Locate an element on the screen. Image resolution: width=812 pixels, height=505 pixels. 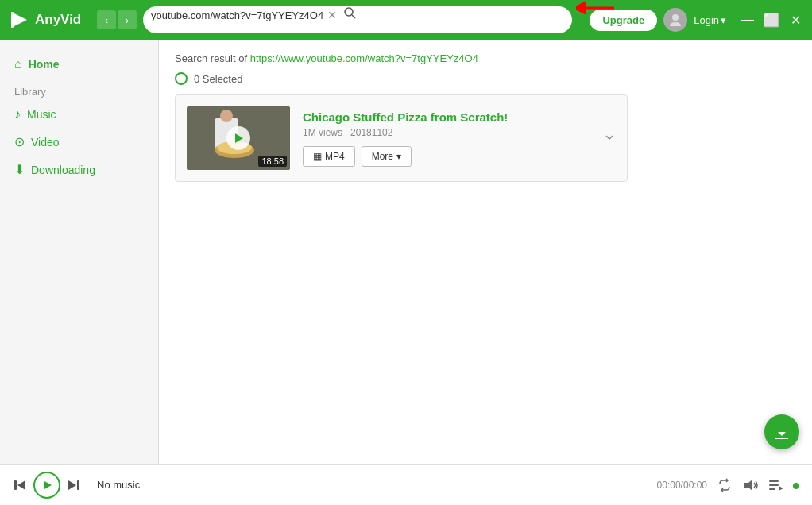
maximize-button: ⬜ is located at coordinates (771, 20).